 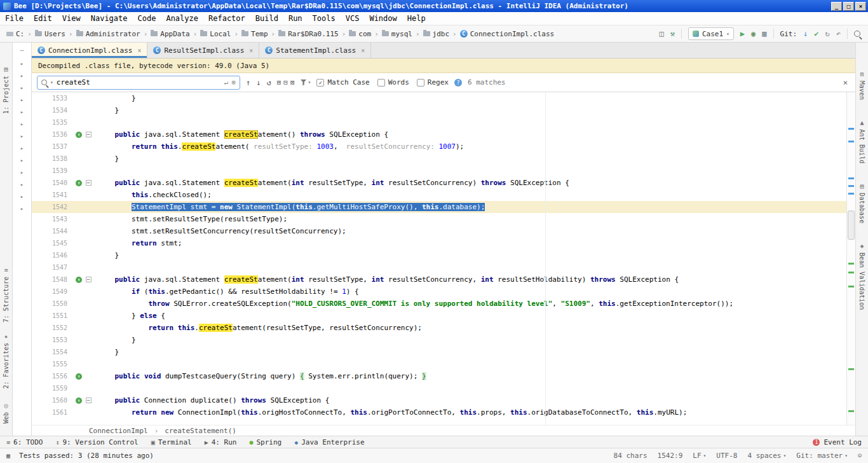 I want to click on caret-position: 1542:9, so click(x=670, y=455).